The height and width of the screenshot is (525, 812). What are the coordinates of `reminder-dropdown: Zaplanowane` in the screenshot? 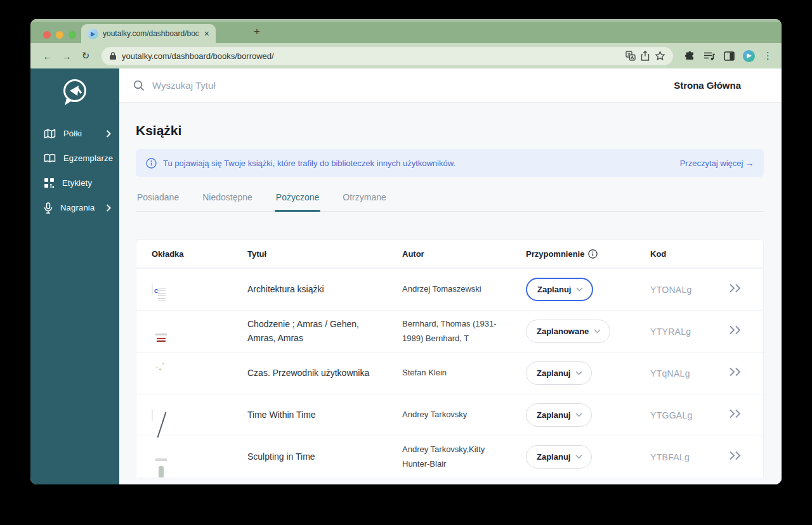 It's located at (568, 331).